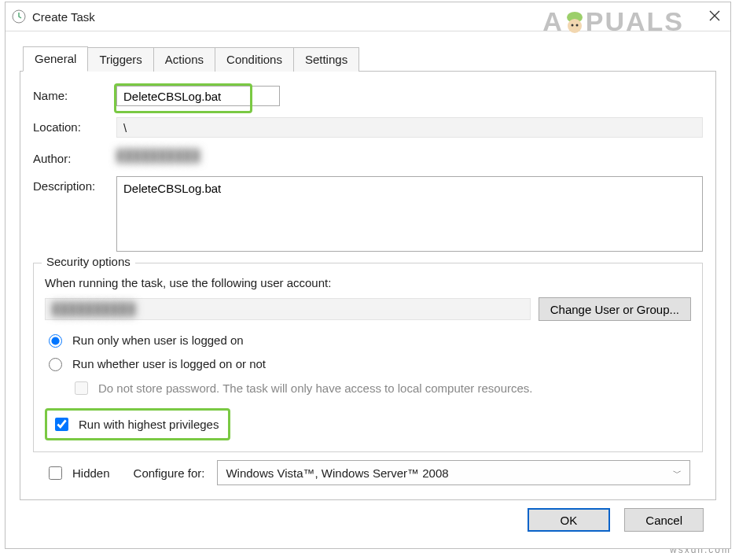 Image resolution: width=739 pixels, height=560 pixels. Describe the element at coordinates (75, 157) in the screenshot. I see `author-label: Author:` at that location.